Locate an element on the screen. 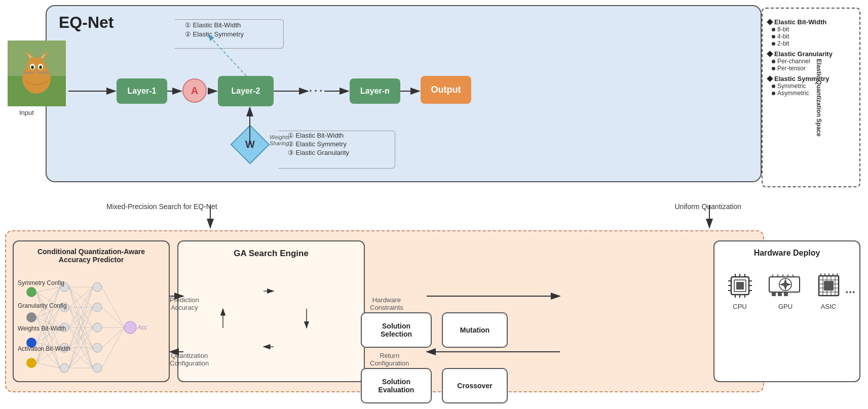  layer2-box: Layer-2 is located at coordinates (246, 91).